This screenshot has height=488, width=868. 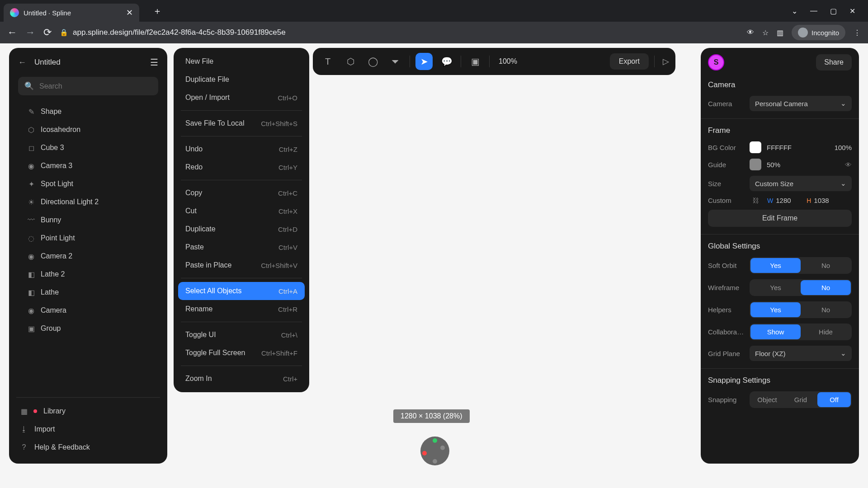 I want to click on browser-tab: Untitled · Spline ✕, so click(x=71, y=13).